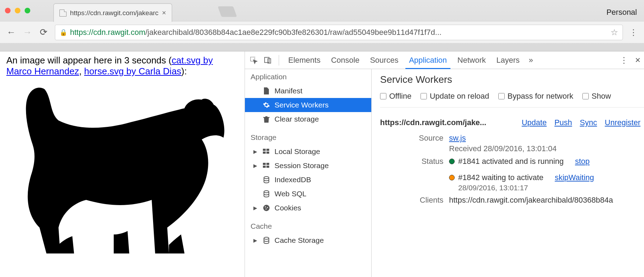  I want to click on devtools-menu-icon: ⋮, so click(624, 60).